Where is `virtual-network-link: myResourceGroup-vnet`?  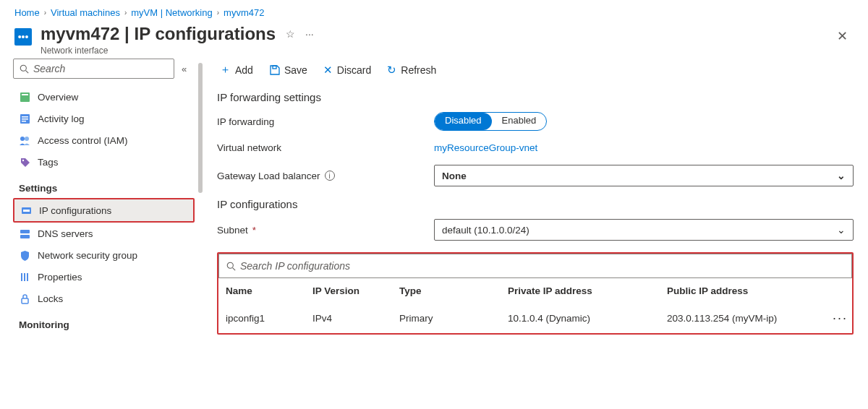
virtual-network-link: myResourceGroup-vnet is located at coordinates (486, 147).